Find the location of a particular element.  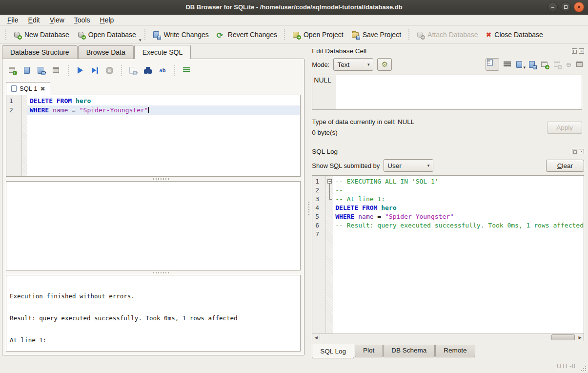

sql-document-icon is located at coordinates (14, 89).